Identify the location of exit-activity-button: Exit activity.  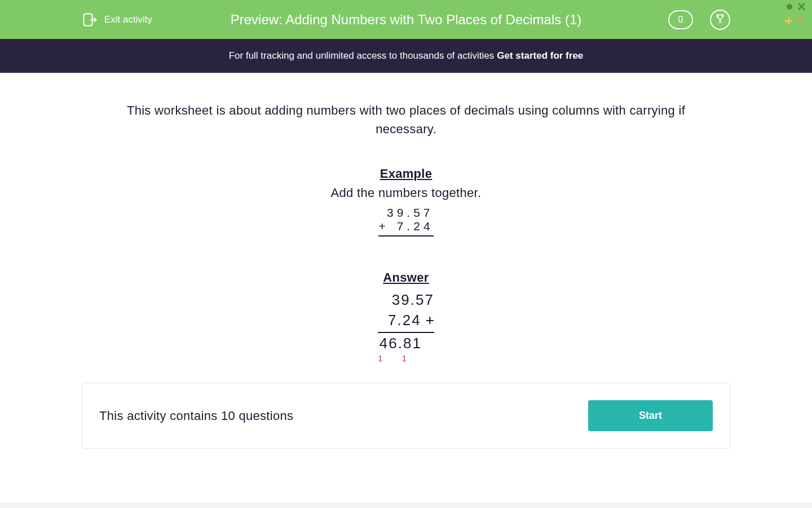
(117, 20).